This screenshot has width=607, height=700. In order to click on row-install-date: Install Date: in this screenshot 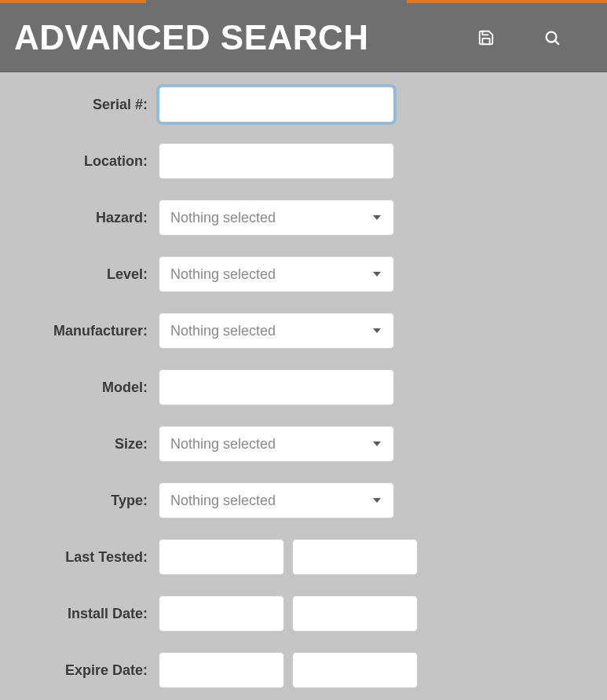, I will do `click(303, 614)`.